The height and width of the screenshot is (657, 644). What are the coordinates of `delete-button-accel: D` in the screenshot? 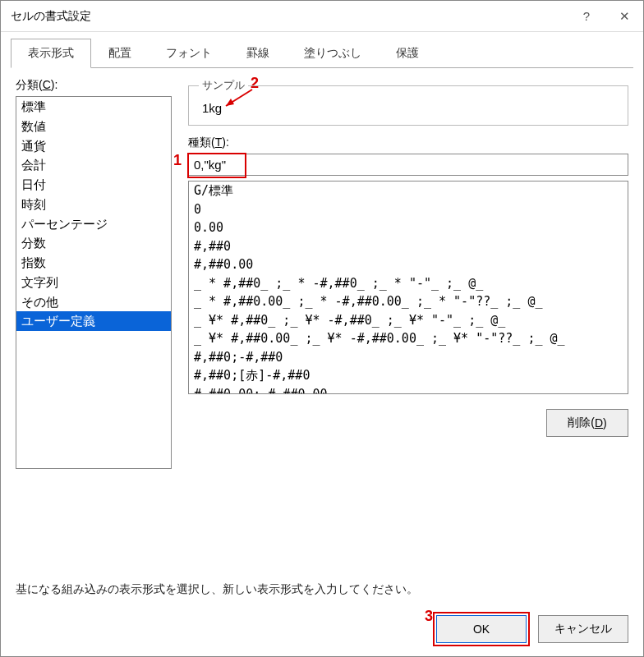 It's located at (599, 423).